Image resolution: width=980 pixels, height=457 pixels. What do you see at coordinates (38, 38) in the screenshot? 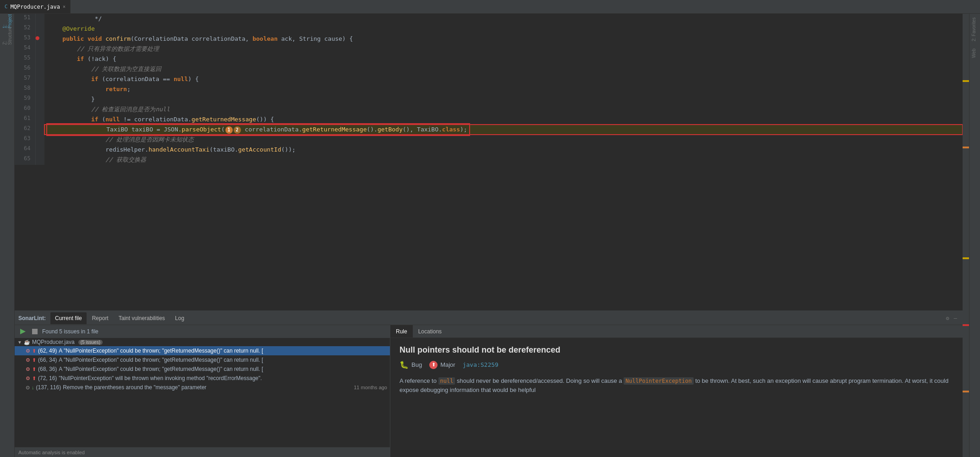
I see `breakpoint-icon: ●` at bounding box center [38, 38].